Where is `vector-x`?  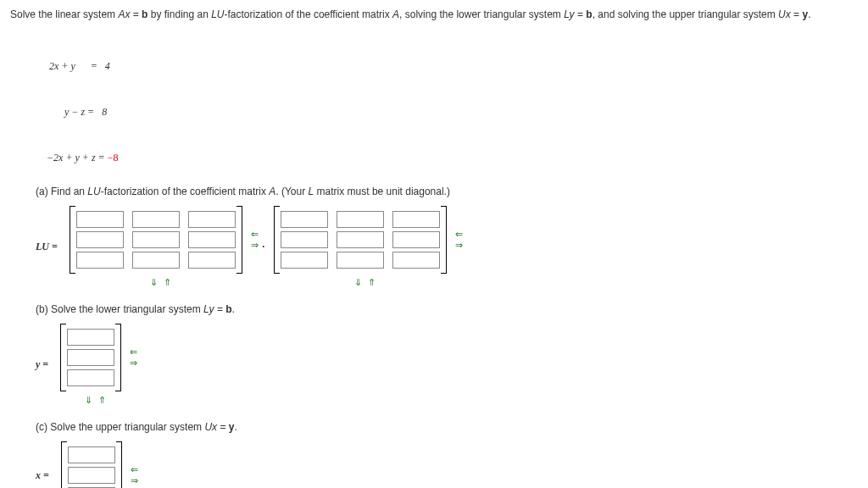 vector-x is located at coordinates (92, 464).